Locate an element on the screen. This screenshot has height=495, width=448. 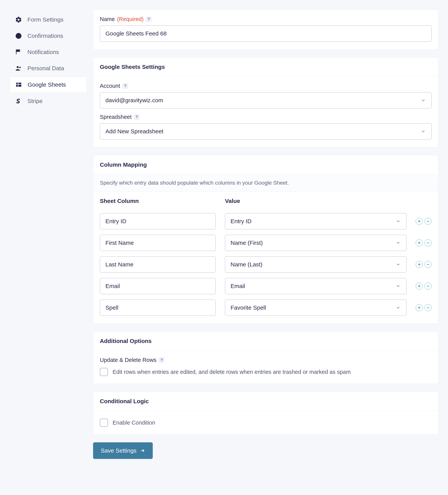
account-label: Account is located at coordinates (110, 86).